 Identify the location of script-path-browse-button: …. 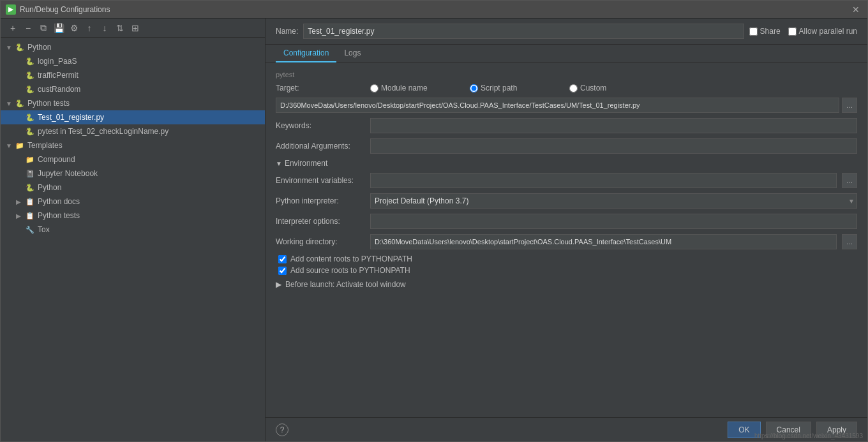
(849, 105).